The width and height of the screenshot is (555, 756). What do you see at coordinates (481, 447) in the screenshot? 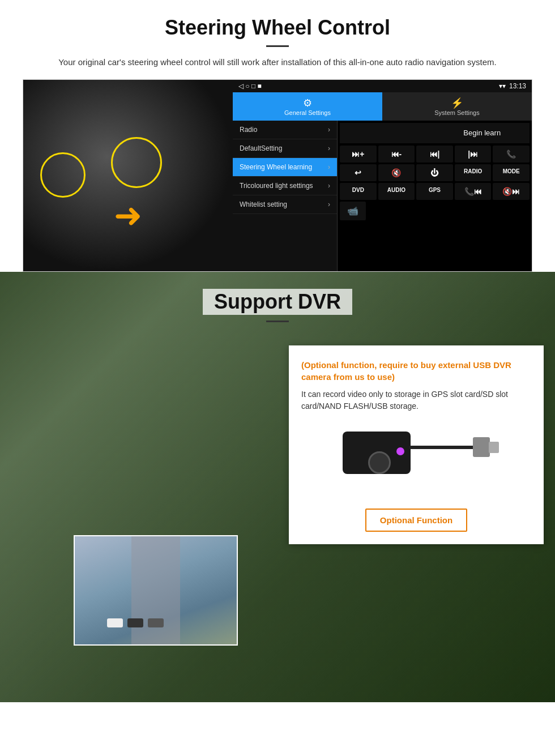
I see `camera-usb` at bounding box center [481, 447].